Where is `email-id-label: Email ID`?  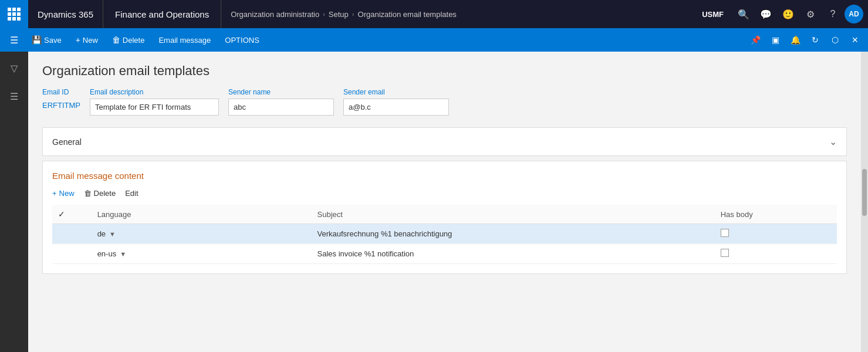 email-id-label: Email ID is located at coordinates (61, 92).